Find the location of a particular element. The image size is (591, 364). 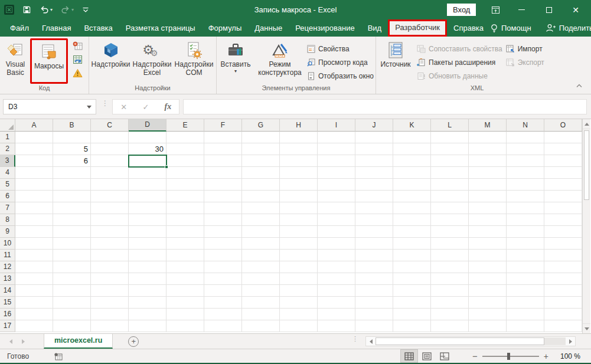

cell-M11 is located at coordinates (488, 255).